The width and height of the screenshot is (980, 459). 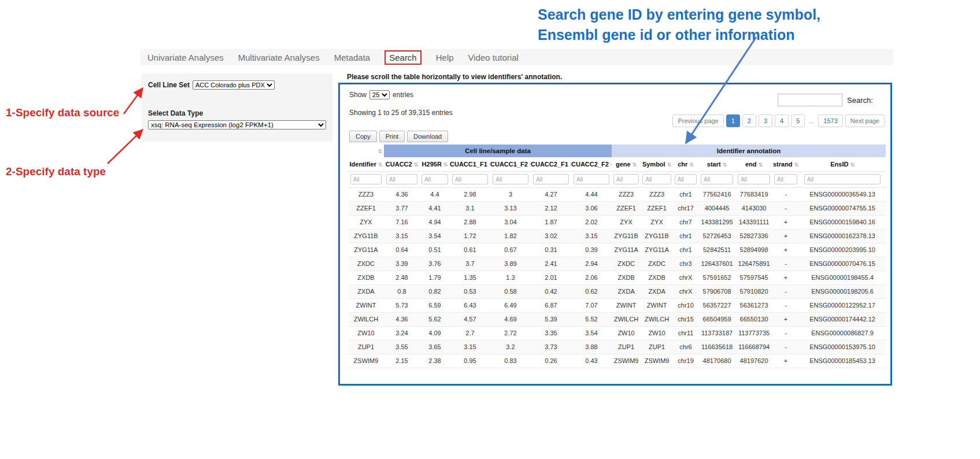 I want to click on cell-cuacc1-f2: 2.72, so click(x=511, y=333).